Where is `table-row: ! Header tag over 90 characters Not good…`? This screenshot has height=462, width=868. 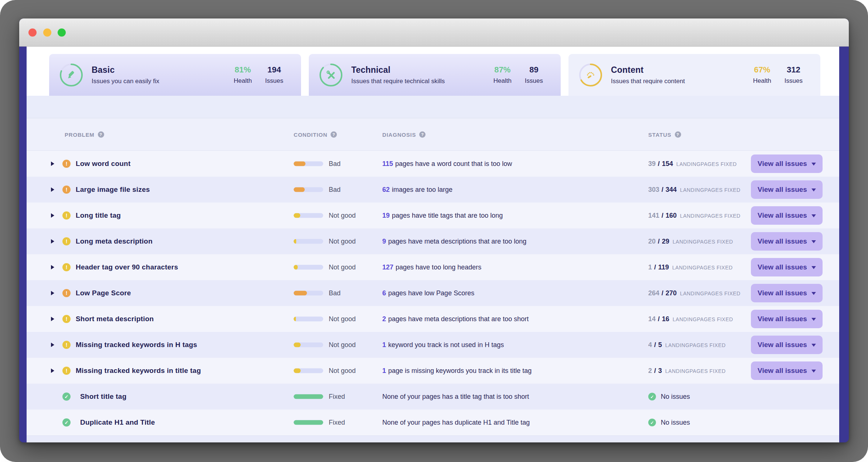 table-row: ! Header tag over 90 characters Not good… is located at coordinates (433, 267).